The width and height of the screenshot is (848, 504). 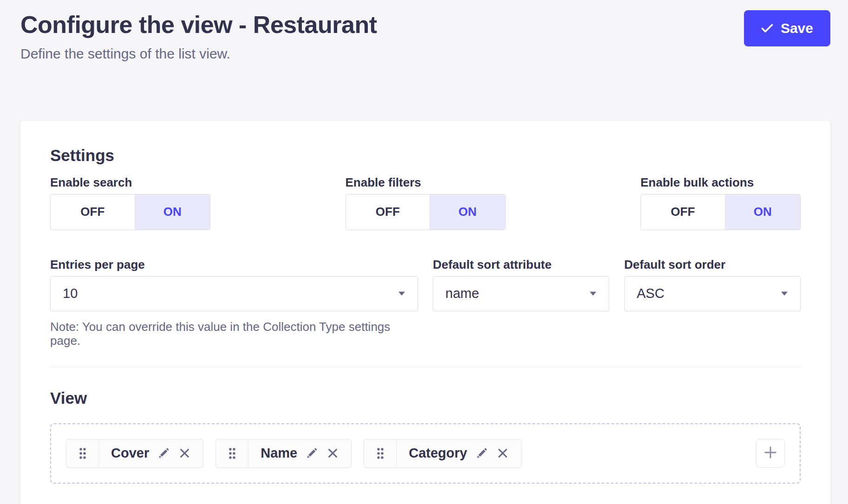 I want to click on plus-icon, so click(x=770, y=453).